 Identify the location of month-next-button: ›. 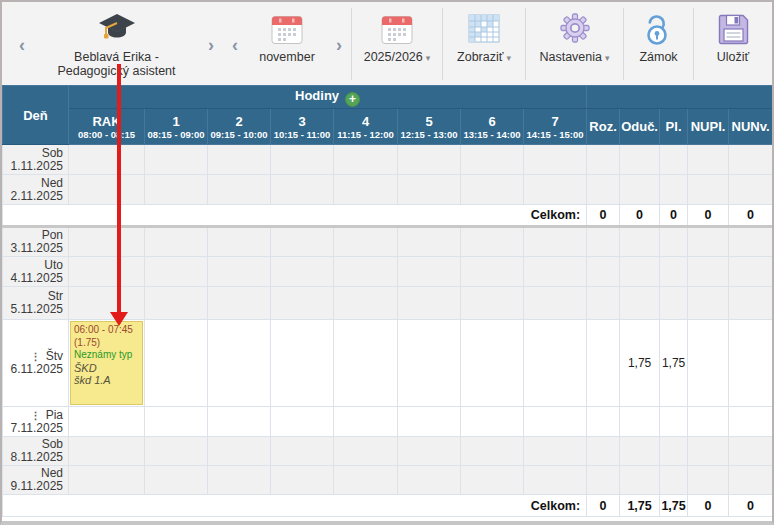
(339, 32).